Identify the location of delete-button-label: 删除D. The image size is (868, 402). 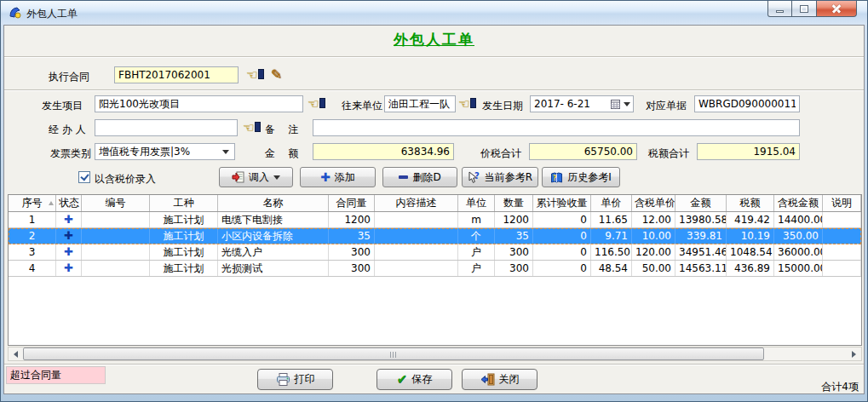
(426, 177).